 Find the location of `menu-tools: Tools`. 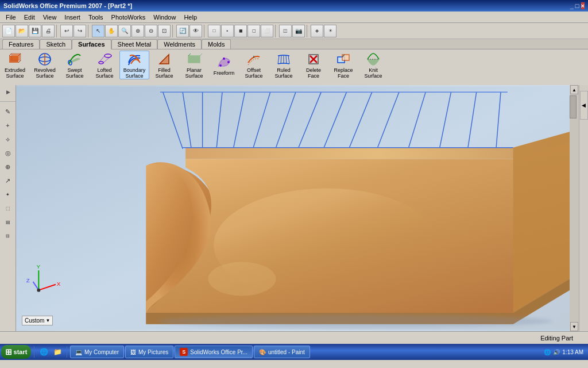

menu-tools: Tools is located at coordinates (96, 17).